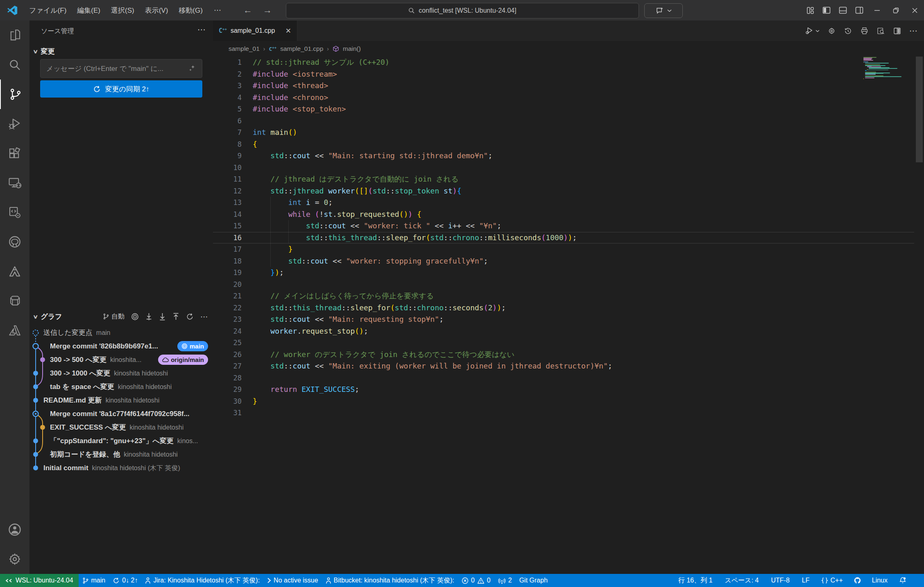  What do you see at coordinates (48, 10) in the screenshot?
I see `menu-file: ファイル(F)` at bounding box center [48, 10].